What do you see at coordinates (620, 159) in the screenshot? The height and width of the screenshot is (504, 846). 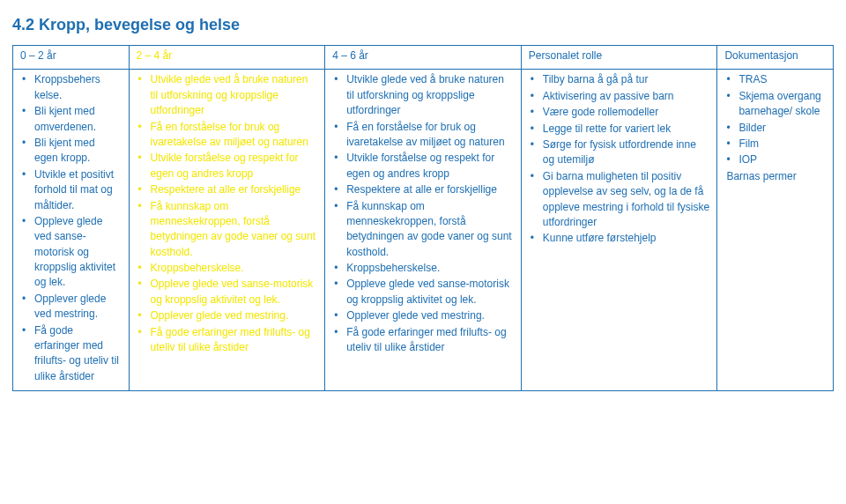 I see `list-personalet: Tilby barna å gå på tur Aktivisering av …` at bounding box center [620, 159].